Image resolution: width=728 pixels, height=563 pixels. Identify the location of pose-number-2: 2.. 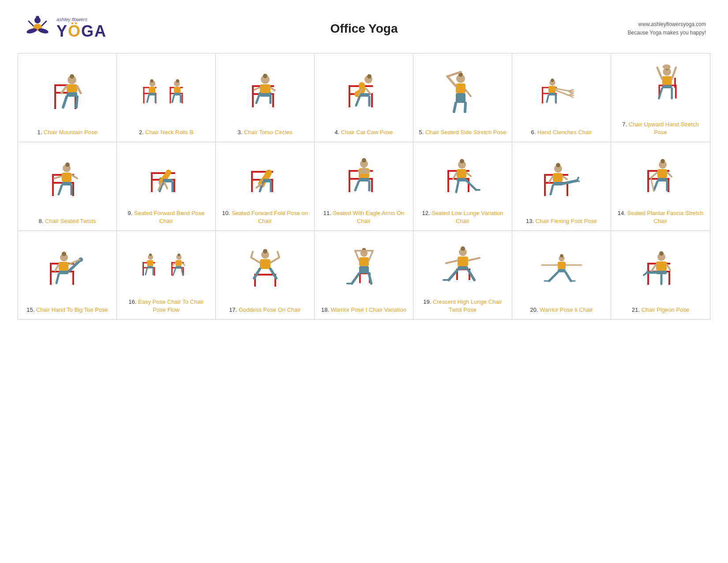
(141, 132).